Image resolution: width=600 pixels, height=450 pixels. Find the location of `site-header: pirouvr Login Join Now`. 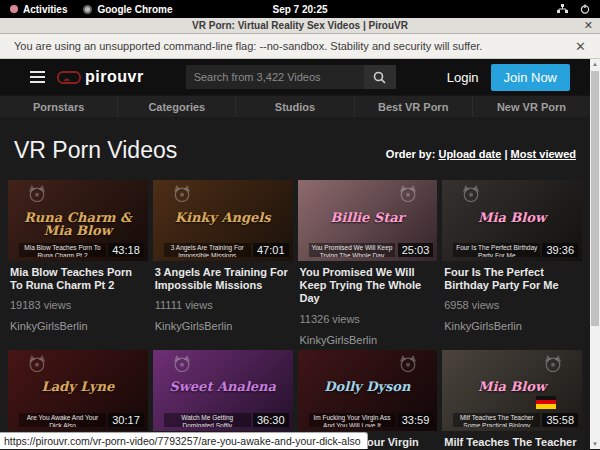

site-header: pirouvr Login Join Now is located at coordinates (295, 77).